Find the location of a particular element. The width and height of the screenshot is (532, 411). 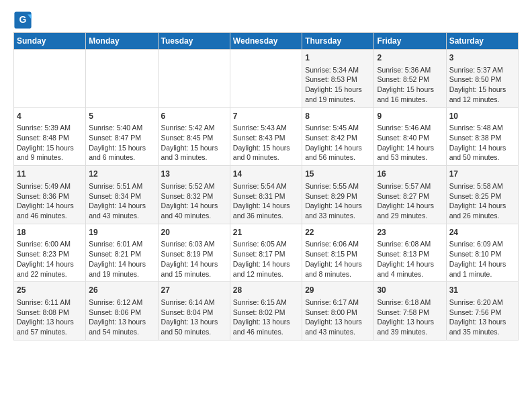

week-row-2: 4Sunrise: 5:39 AMSunset: 8:48 PMDaylight… is located at coordinates (266, 137).